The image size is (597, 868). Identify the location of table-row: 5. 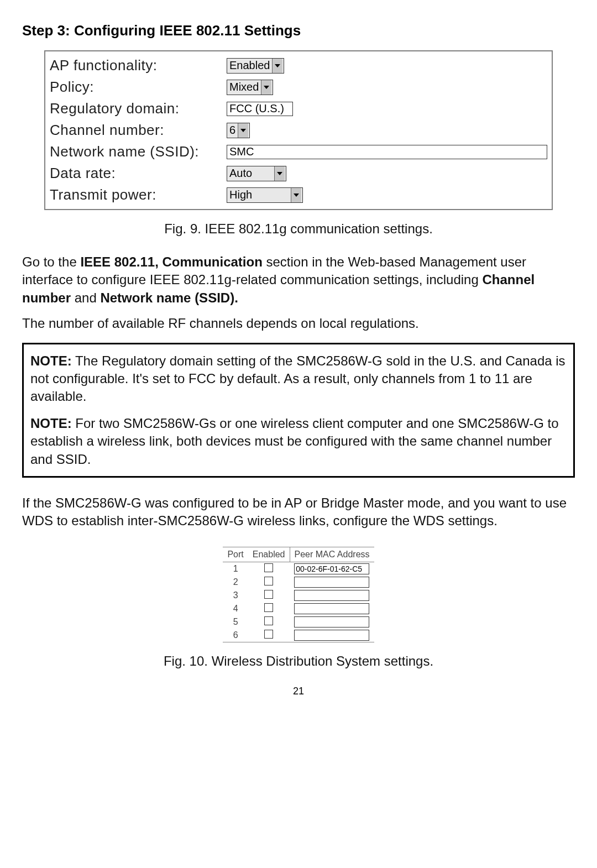
(298, 622).